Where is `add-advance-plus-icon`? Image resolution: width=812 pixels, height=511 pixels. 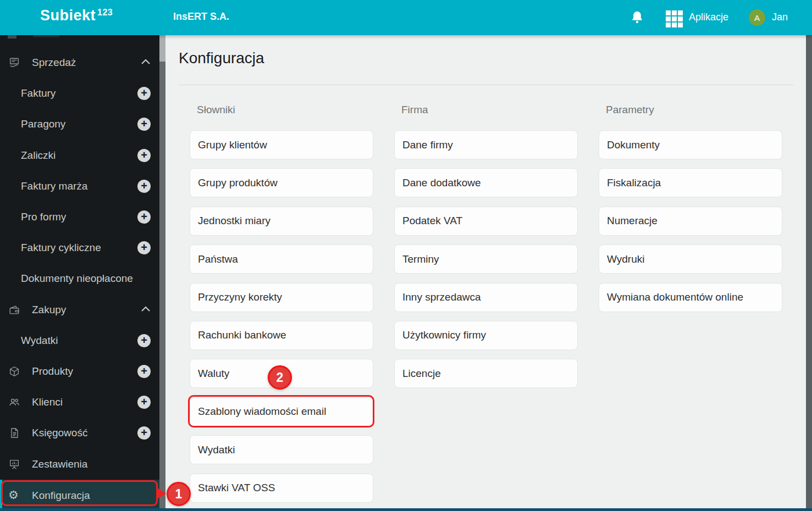
add-advance-plus-icon is located at coordinates (144, 155).